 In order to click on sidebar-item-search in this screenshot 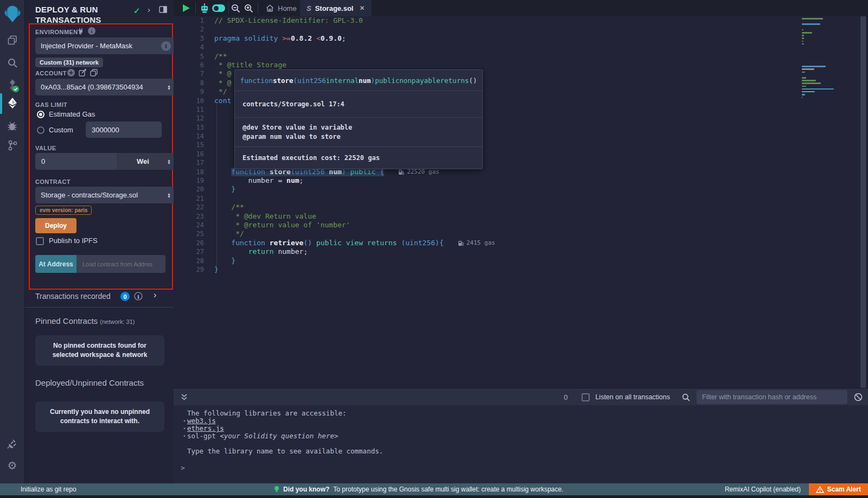, I will do `click(12, 63)`.